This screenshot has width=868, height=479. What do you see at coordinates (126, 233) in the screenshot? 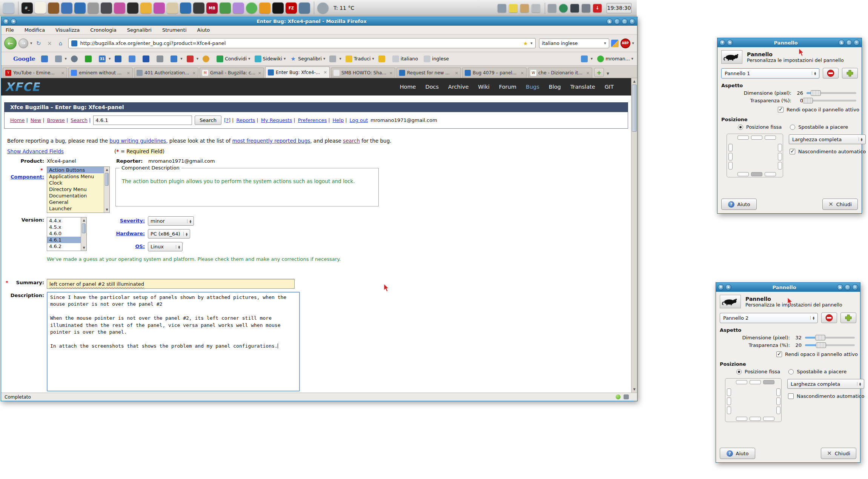
I see `hardware-label: Hardware:` at bounding box center [126, 233].